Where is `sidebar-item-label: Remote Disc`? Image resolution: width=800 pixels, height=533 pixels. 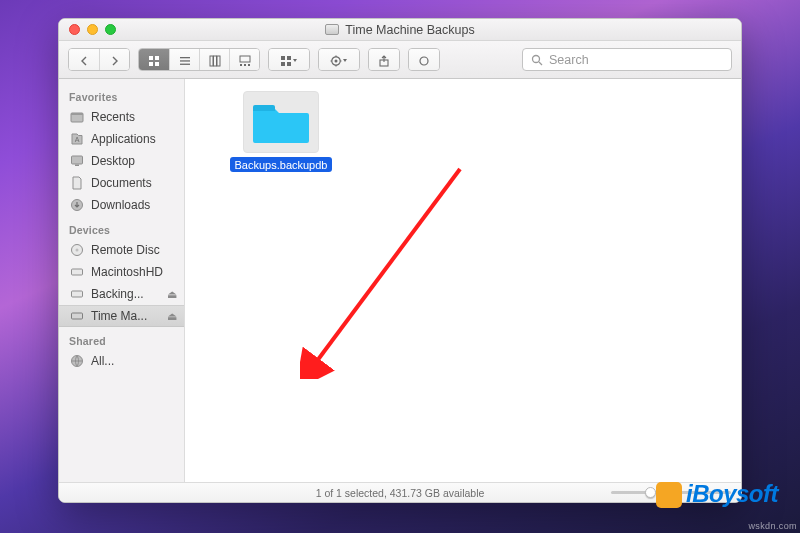
sidebar-item-label: Remote Disc is located at coordinates (134, 250).